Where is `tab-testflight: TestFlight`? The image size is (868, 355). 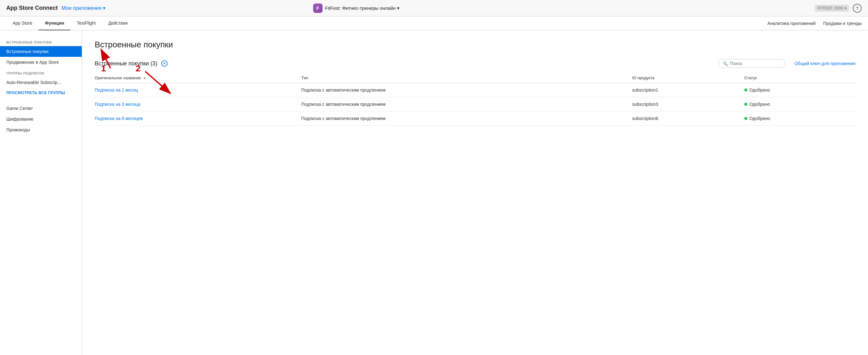
tab-testflight: TestFlight is located at coordinates (86, 24).